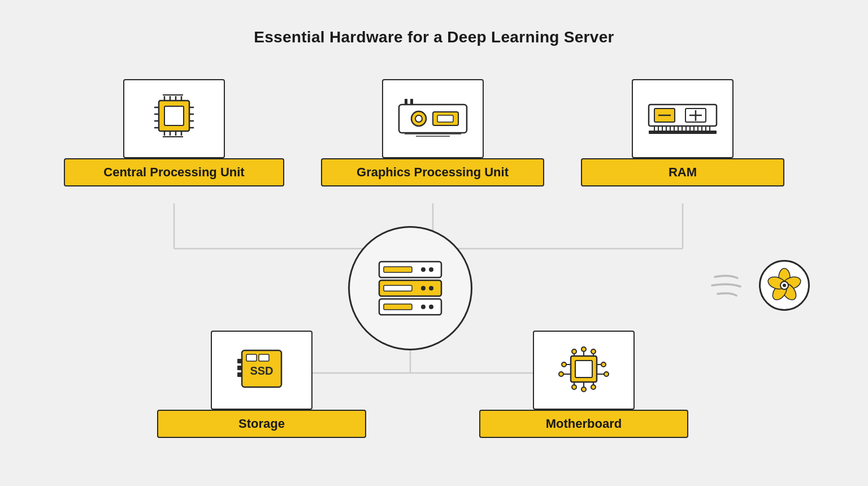 The height and width of the screenshot is (486, 868). I want to click on fan-icon, so click(784, 285).